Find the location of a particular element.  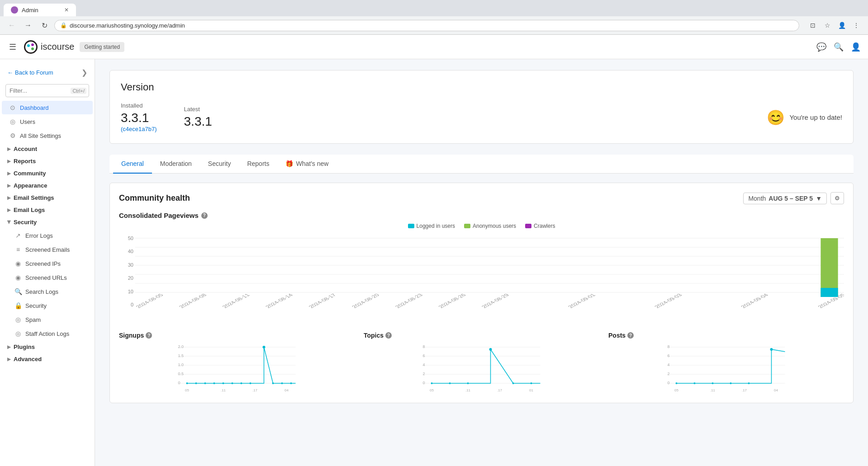

tab-moderation: Moderation is located at coordinates (176, 164).